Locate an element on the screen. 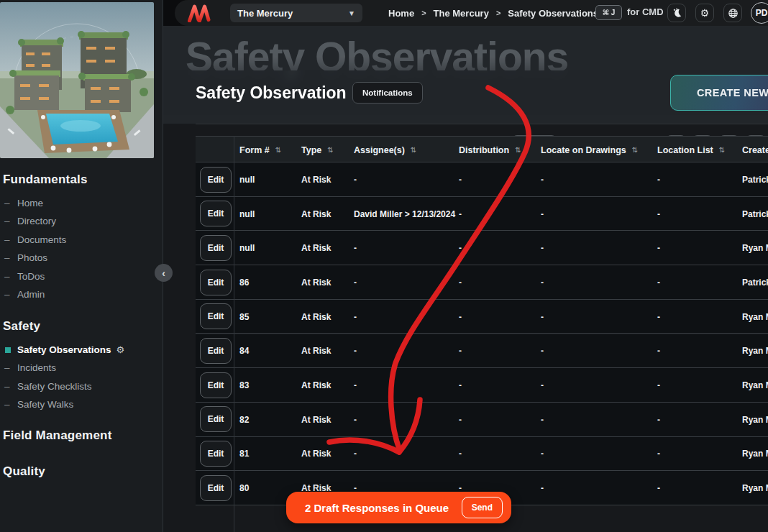 The image size is (768, 532). sort-icon: ⇅ is located at coordinates (635, 150).